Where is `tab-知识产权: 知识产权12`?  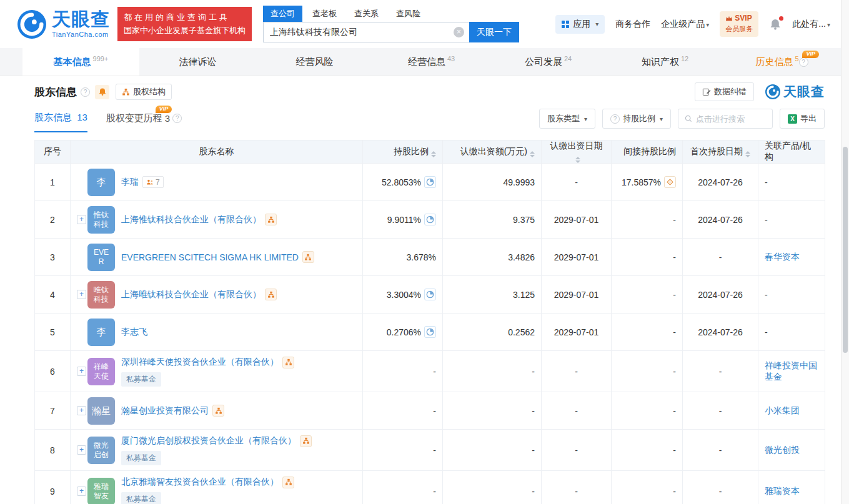 tab-知识产权: 知识产权12 is located at coordinates (665, 62).